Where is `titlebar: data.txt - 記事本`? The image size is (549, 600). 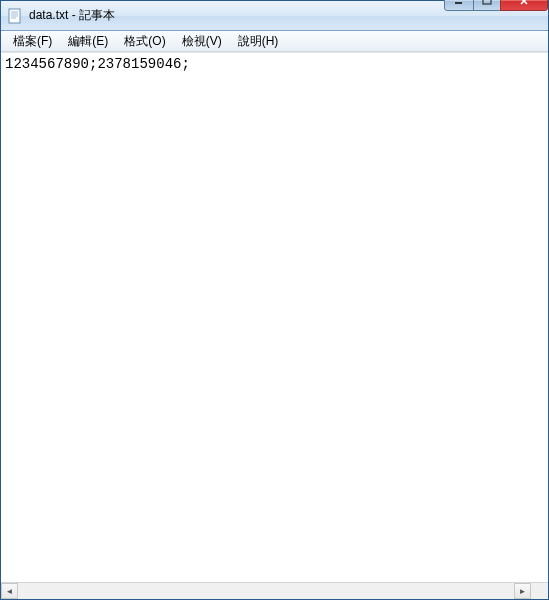
titlebar: data.txt - 記事本 is located at coordinates (274, 16).